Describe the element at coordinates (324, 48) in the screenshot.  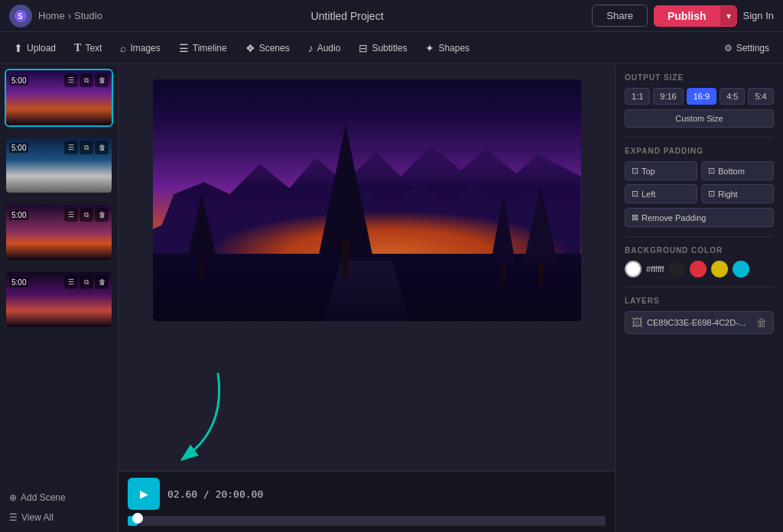
I see `toolbar-audio: ♪ Audio` at that location.